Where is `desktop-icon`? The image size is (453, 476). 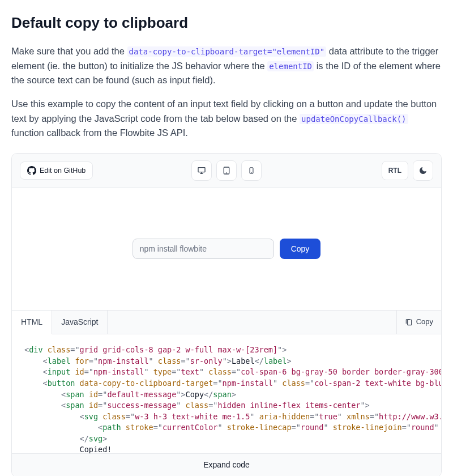 desktop-icon is located at coordinates (202, 171).